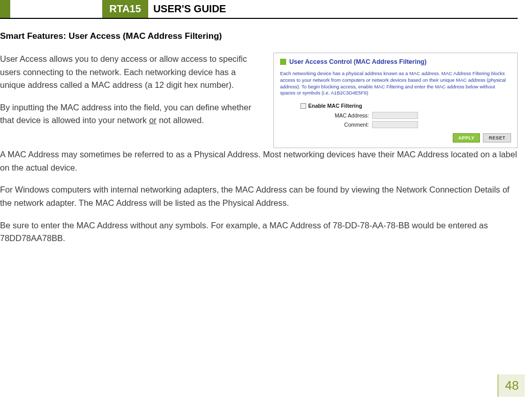 Image resolution: width=532 pixels, height=404 pixels. What do you see at coordinates (259, 196) in the screenshot?
I see `paragraph-4: For Windows computers with internal netw…` at bounding box center [259, 196].